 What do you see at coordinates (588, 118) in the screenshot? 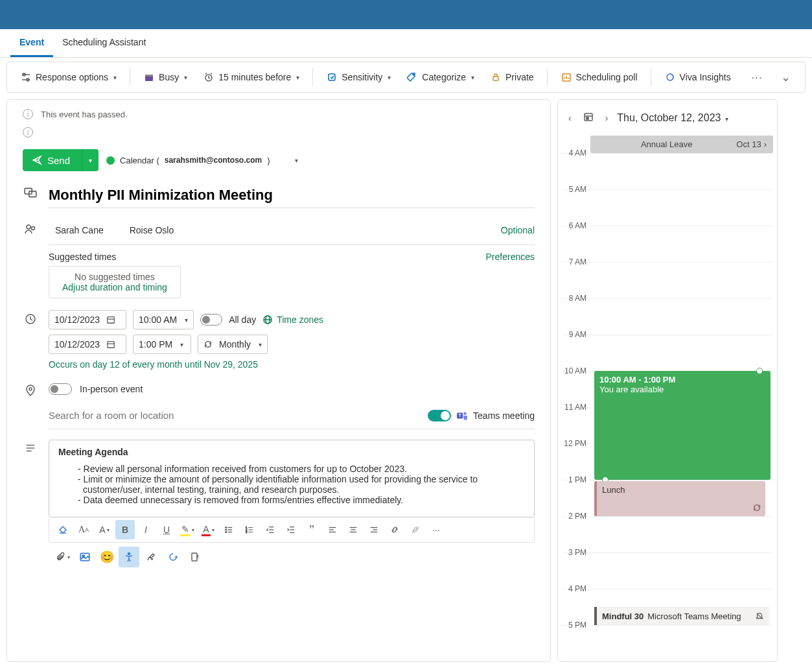
I see `today-button` at bounding box center [588, 118].